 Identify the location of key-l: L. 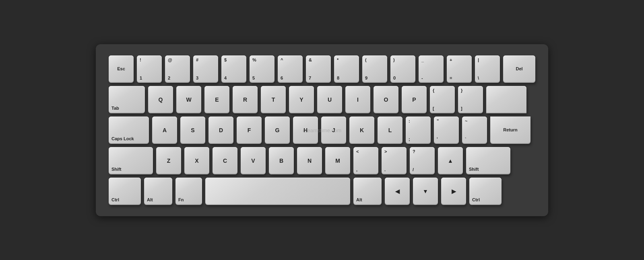
(390, 130).